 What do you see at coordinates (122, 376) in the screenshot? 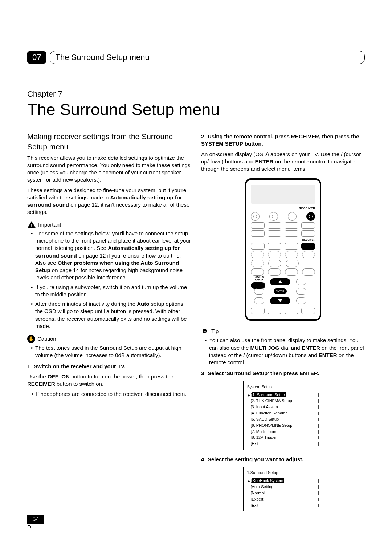
I see `text: button to turn on the power, then press …` at bounding box center [122, 376].